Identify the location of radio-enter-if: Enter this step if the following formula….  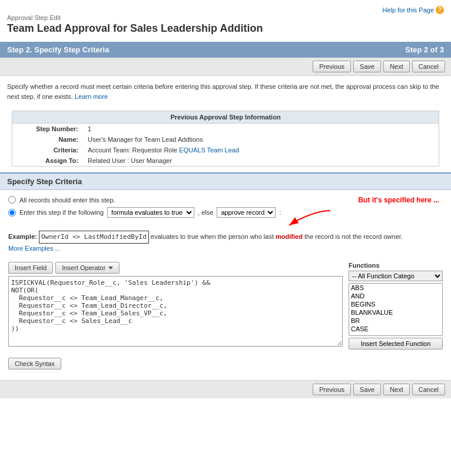
(226, 212).